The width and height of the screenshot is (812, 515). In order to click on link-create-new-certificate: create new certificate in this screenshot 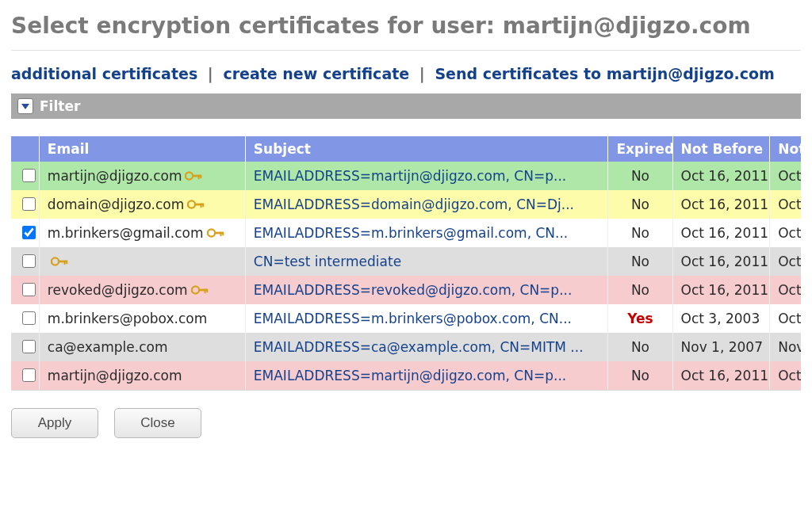, I will do `click(316, 74)`.